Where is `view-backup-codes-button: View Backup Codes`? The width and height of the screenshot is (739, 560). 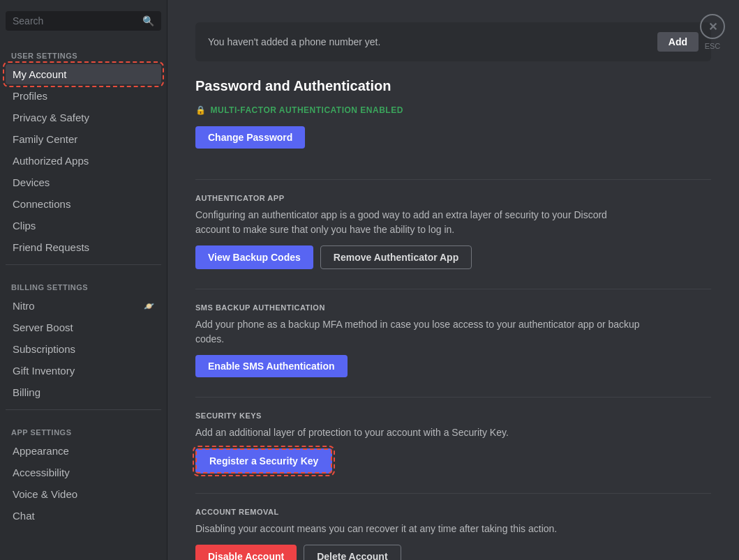 view-backup-codes-button: View Backup Codes is located at coordinates (254, 257).